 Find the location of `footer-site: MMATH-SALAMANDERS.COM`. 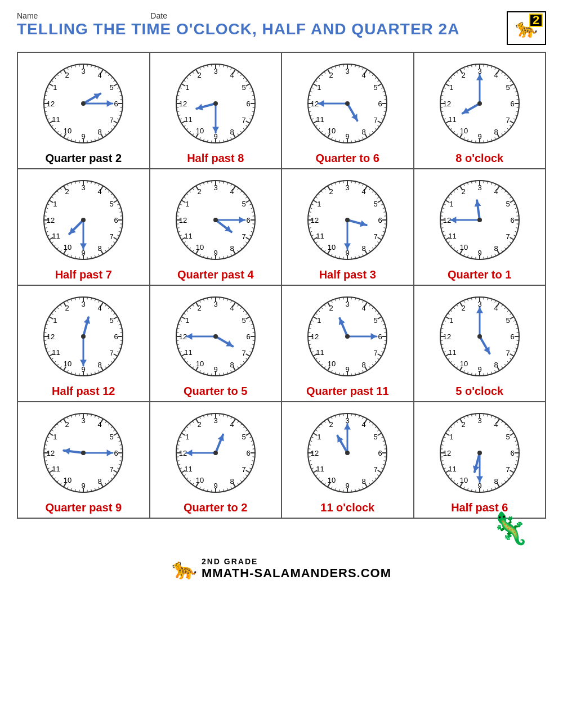

footer-site: MMATH-SALAMANDERS.COM is located at coordinates (296, 573).